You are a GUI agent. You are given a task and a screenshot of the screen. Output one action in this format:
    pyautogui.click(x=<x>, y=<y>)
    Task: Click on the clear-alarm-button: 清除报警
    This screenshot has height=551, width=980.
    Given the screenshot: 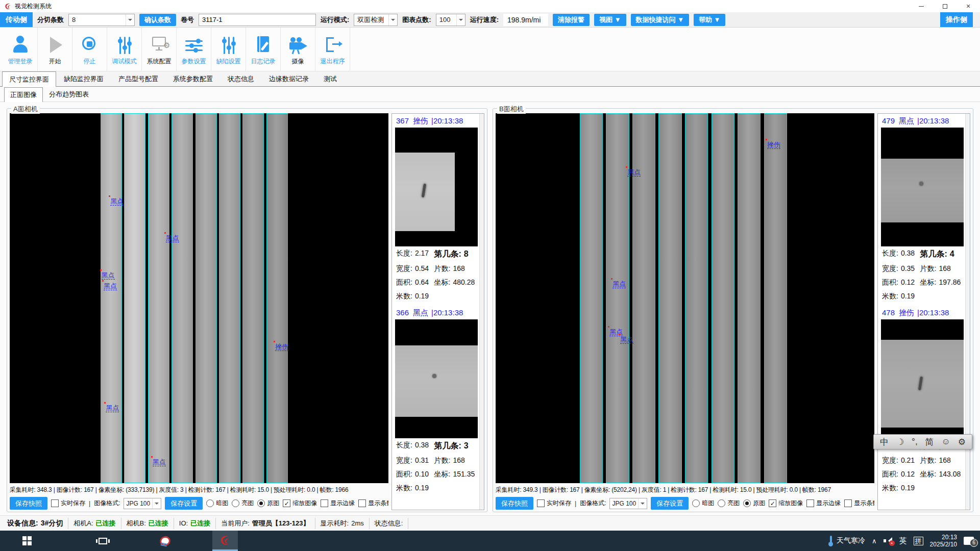 What is the action you would take?
    pyautogui.click(x=571, y=20)
    